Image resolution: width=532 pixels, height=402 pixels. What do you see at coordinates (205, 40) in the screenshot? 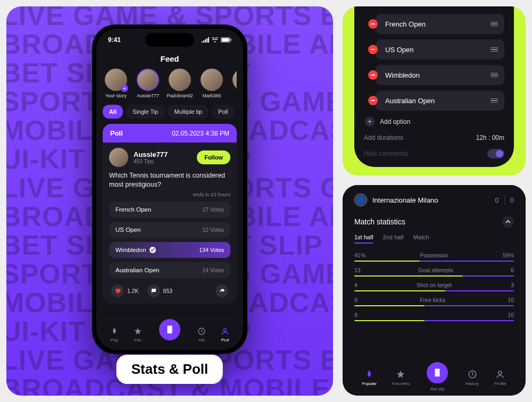
I see `signal-icon` at bounding box center [205, 40].